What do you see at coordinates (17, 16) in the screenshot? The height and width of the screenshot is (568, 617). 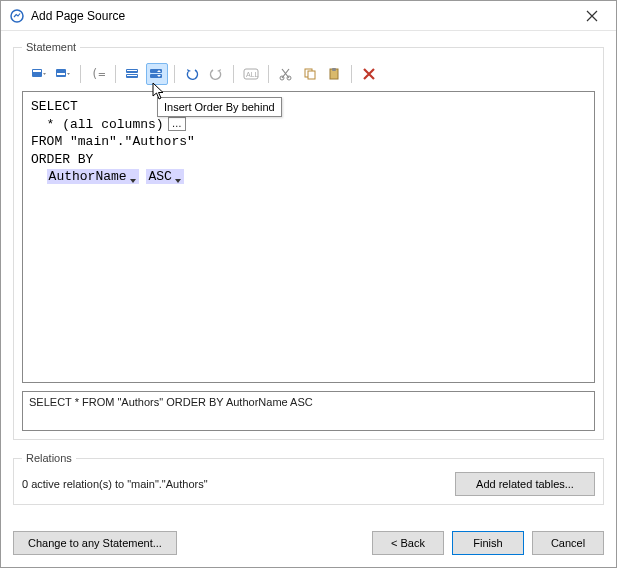 I see `app-icon` at bounding box center [17, 16].